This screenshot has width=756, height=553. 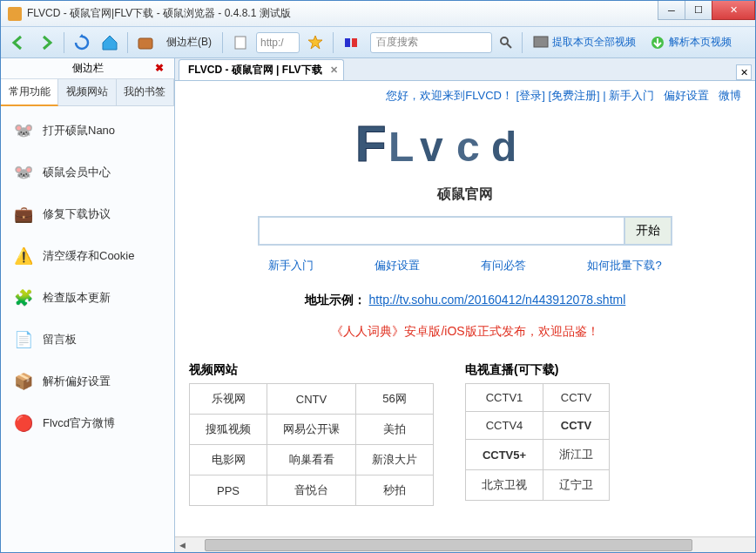 What do you see at coordinates (77, 172) in the screenshot?
I see `sidebar-item-label: 硕鼠会员中心` at bounding box center [77, 172].